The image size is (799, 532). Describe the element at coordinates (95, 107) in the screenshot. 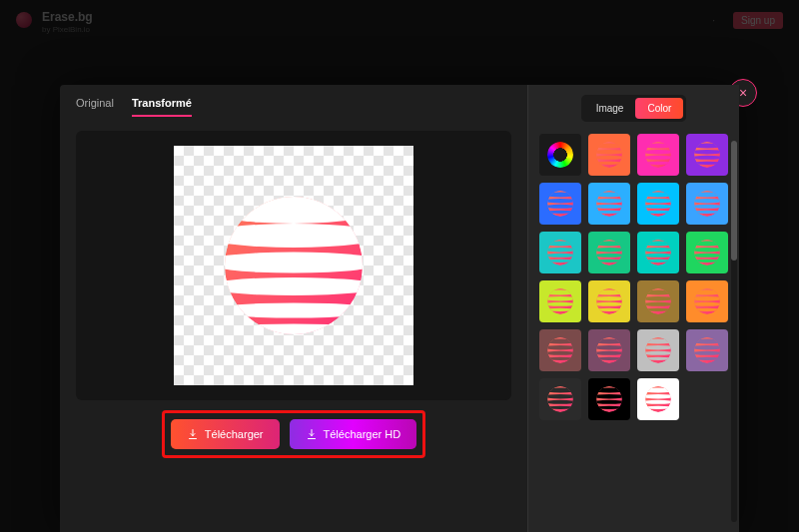

I see `tab-original: Original` at that location.